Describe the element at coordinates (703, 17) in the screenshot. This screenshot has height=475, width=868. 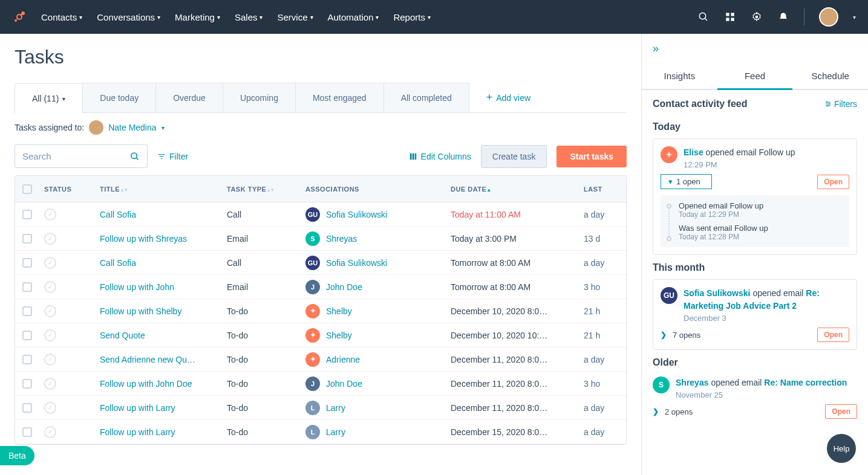
I see `search-icon` at that location.